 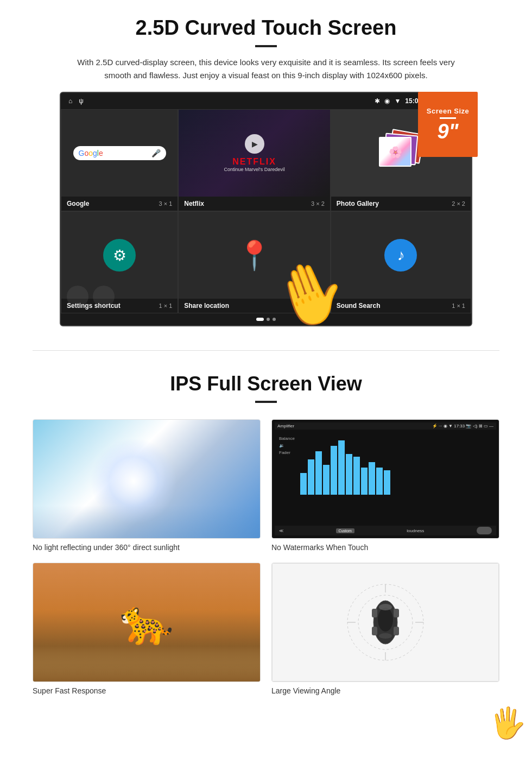 I want to click on sound-app-name: Sound Search, so click(x=358, y=306).